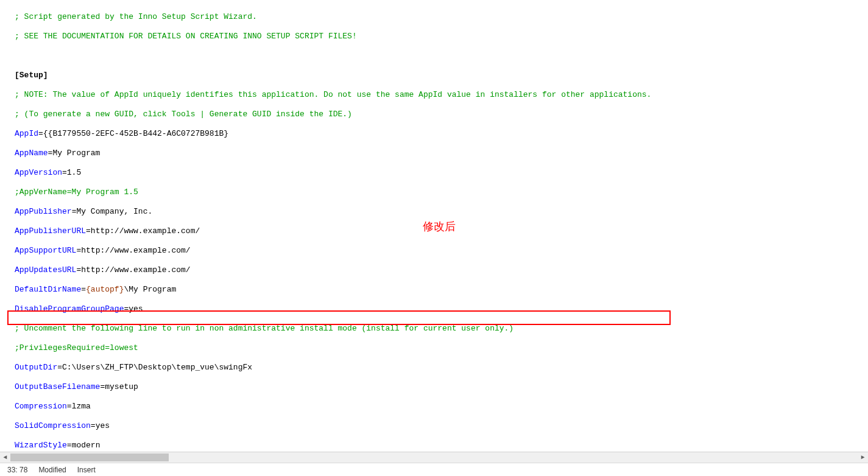  I want to click on directive: SolidCompression, so click(52, 426).